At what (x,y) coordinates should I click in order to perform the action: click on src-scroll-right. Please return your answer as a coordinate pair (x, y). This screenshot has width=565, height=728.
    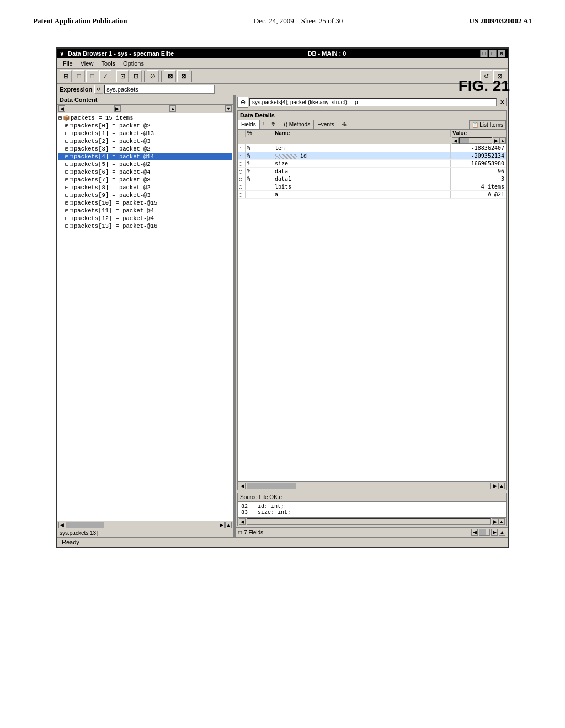
    Looking at the image, I should click on (495, 522).